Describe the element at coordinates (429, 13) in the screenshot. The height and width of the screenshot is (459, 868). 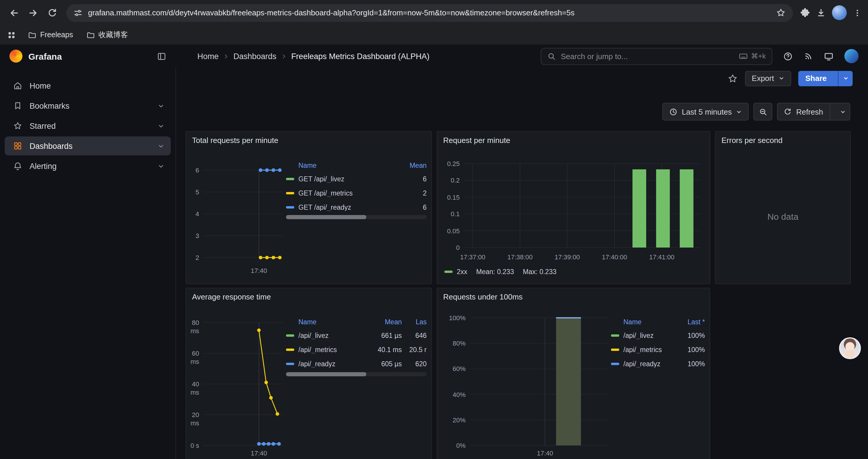
I see `url-text: grafana.mathmast.com/d/deytv4rwavabkb/fr…` at that location.